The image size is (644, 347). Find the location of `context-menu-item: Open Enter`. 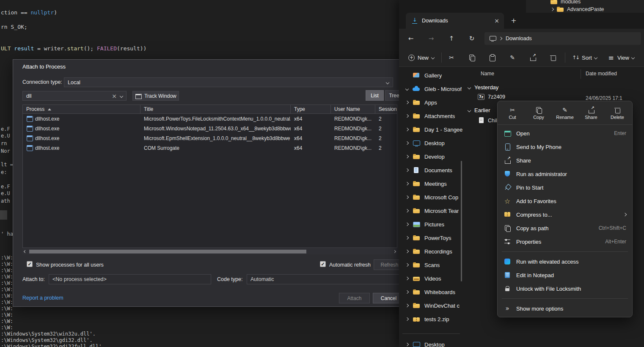

context-menu-item: Open Enter is located at coordinates (565, 133).